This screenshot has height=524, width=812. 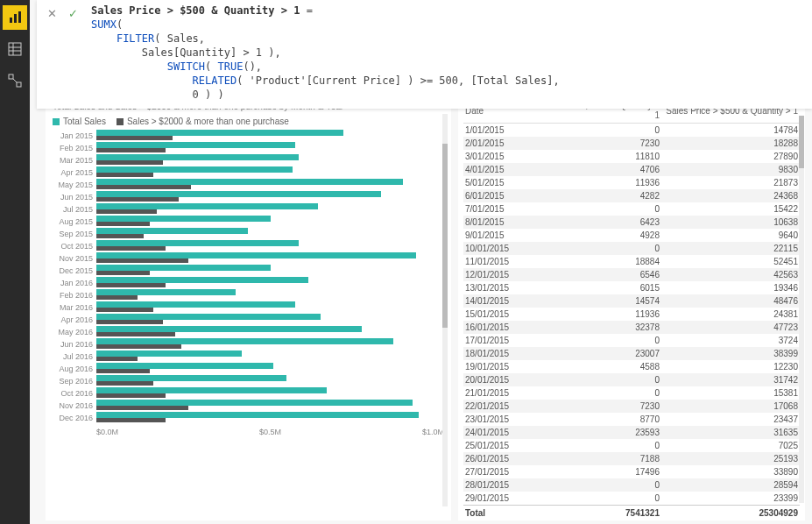 What do you see at coordinates (731, 366) in the screenshot?
I see `table-cell: 12230` at bounding box center [731, 366].